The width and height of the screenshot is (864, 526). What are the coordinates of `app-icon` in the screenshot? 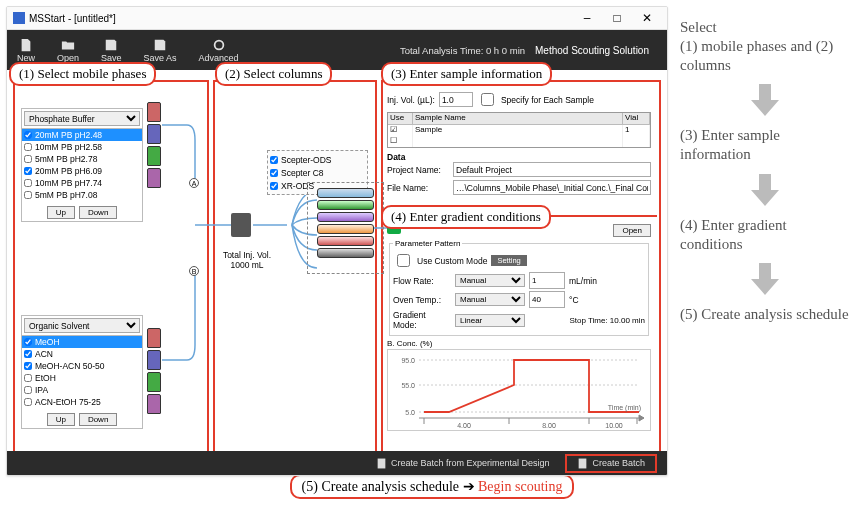 It's located at (19, 18).